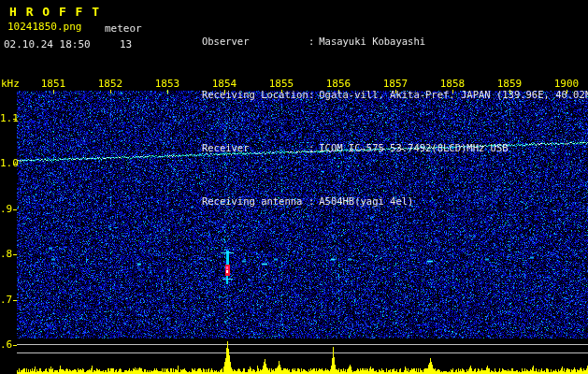 The width and height of the screenshot is (588, 374). I want to click on x-tick-label: 1857, so click(395, 84).